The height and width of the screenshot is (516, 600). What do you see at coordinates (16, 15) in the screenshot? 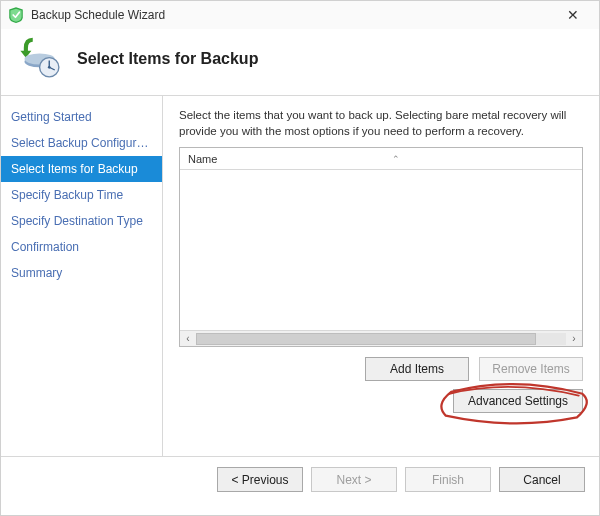
I see `wizard-icon` at bounding box center [16, 15].